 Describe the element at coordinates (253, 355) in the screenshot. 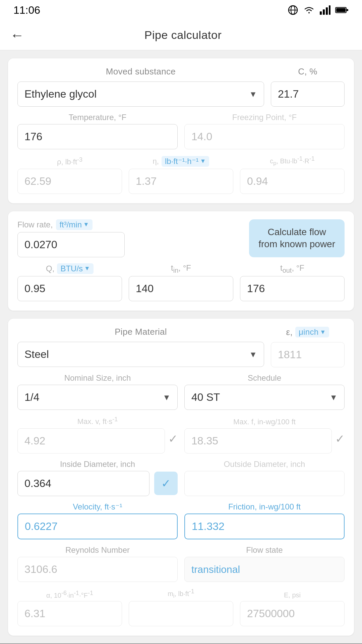

I see `pipe-material-arrow: ▼` at that location.